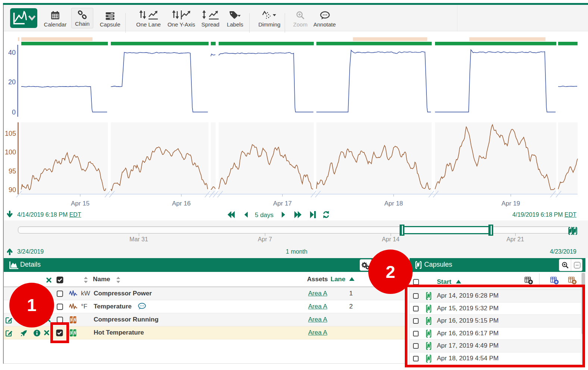  Describe the element at coordinates (10, 134) in the screenshot. I see `svg-text: 105` at that location.